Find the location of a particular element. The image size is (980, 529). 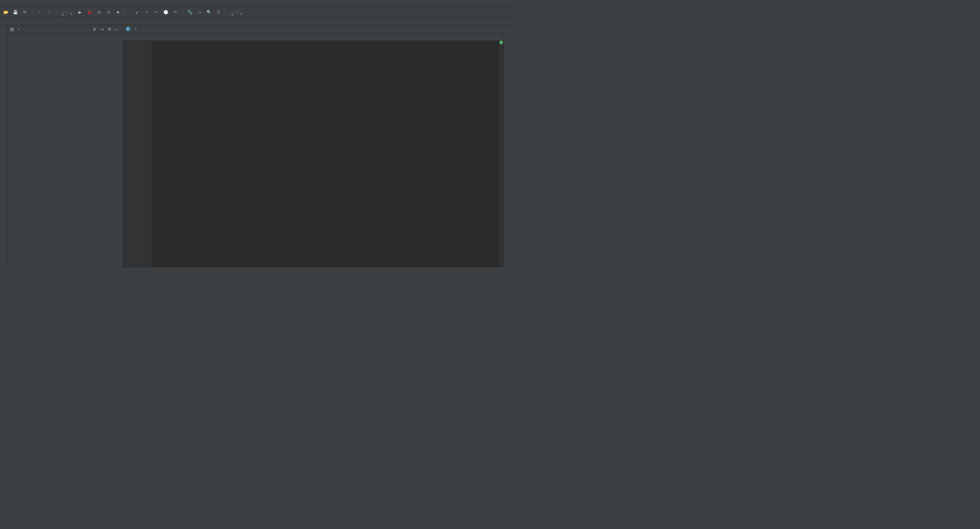

error-stripe is located at coordinates (501, 154).